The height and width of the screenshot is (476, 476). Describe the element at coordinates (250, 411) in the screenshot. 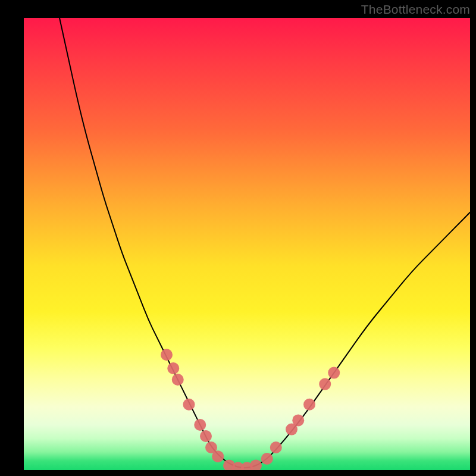

I see `marker-points` at that location.